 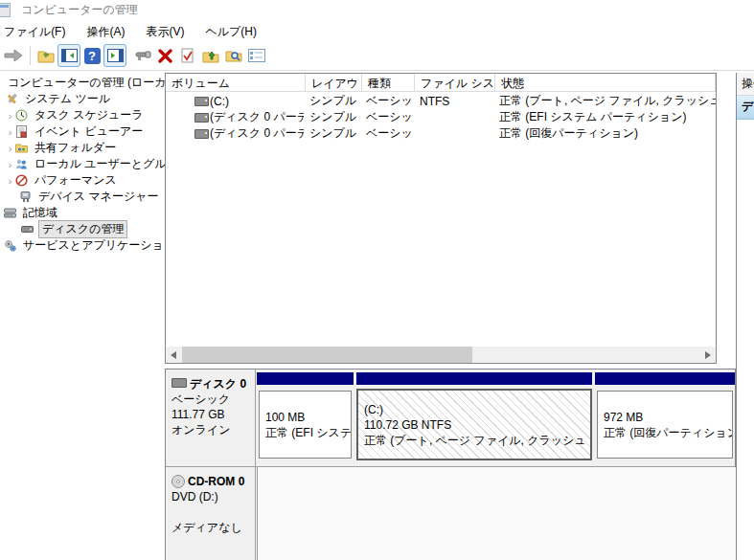 I want to click on tree-item-computer-management-root: コンピューターの管理 (ローカル), so click(x=84, y=82).